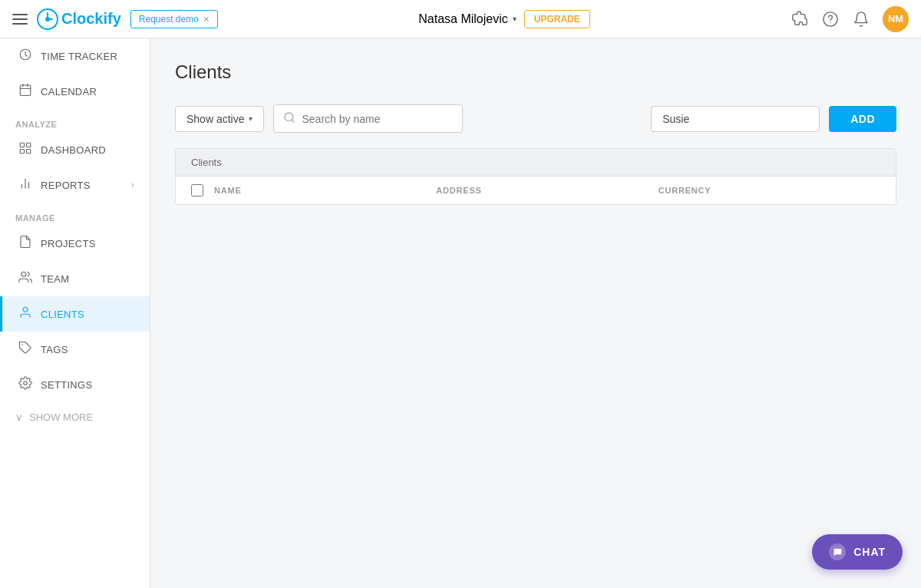  What do you see at coordinates (75, 314) in the screenshot?
I see `sidebar-item-clients: CLIENTS` at bounding box center [75, 314].